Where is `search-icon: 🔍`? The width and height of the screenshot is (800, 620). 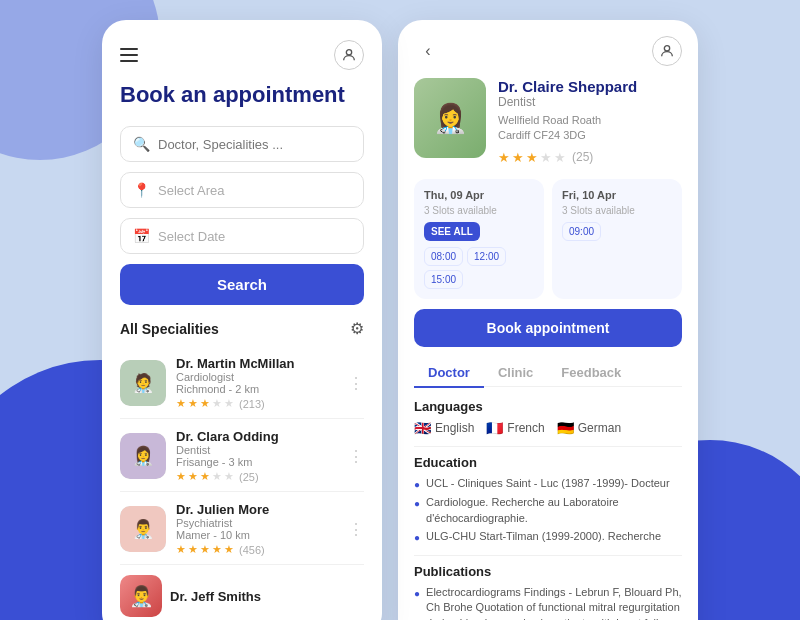
search-icon: 🔍 is located at coordinates (142, 144).